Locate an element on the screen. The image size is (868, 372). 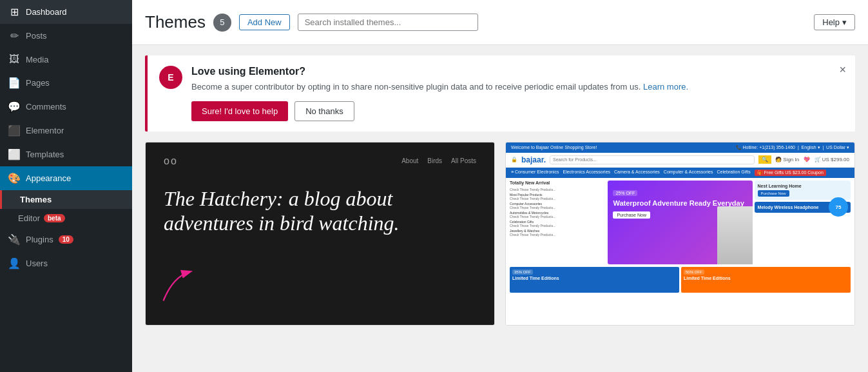
sidebar-item-label: Plugins is located at coordinates (40, 240).